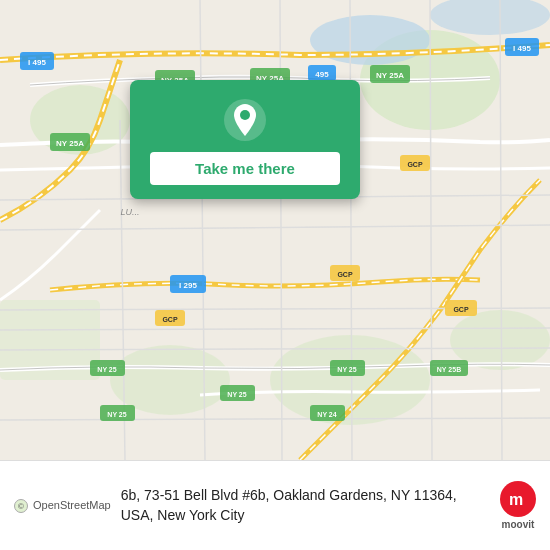 Image resolution: width=550 pixels, height=550 pixels. I want to click on moovit-text: moovit, so click(518, 524).